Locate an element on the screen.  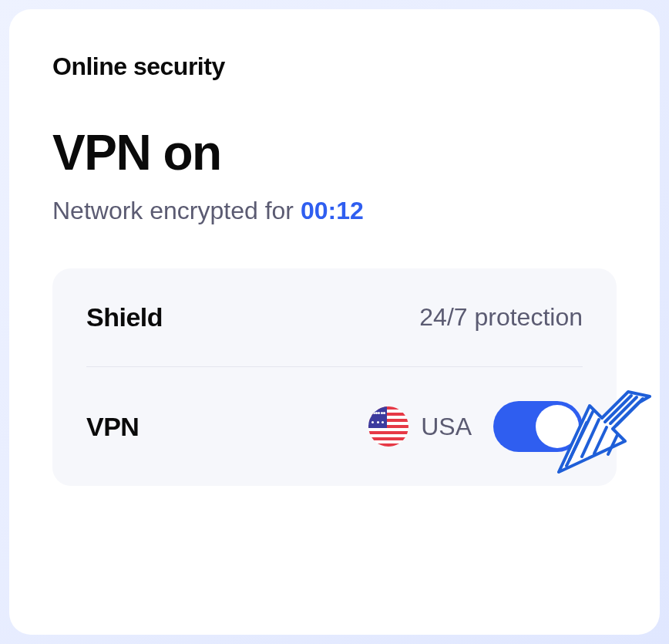
usa-flag-icon is located at coordinates (388, 427).